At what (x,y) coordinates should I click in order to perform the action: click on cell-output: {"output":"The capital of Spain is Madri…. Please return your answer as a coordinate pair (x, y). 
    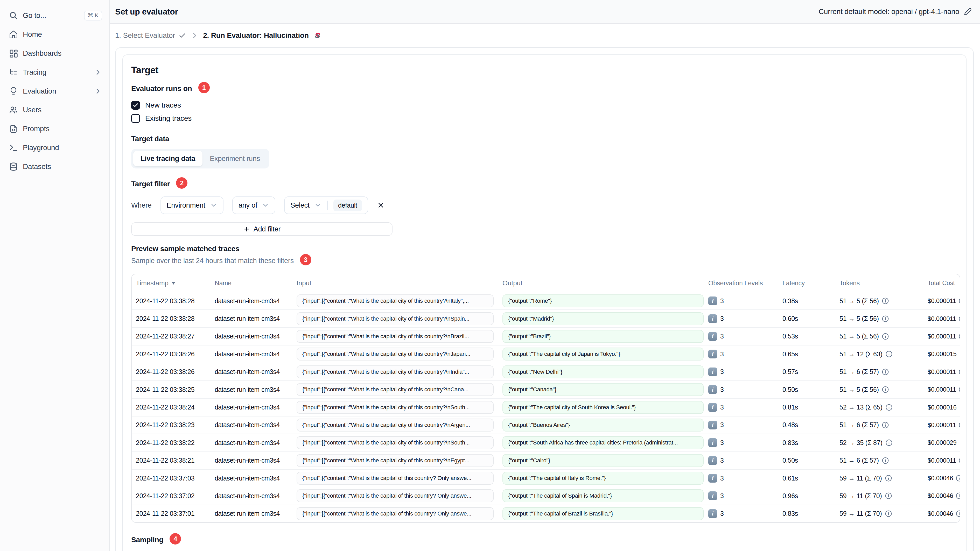
    Looking at the image, I should click on (603, 496).